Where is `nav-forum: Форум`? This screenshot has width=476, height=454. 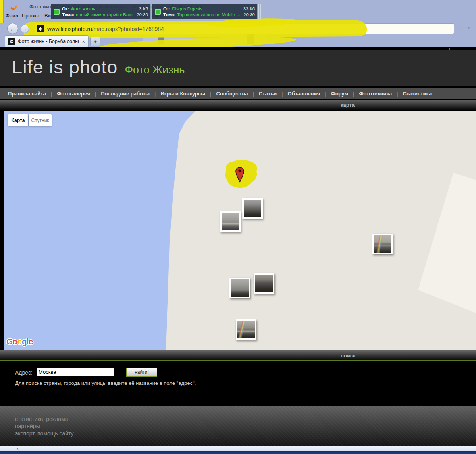 nav-forum: Форум is located at coordinates (340, 94).